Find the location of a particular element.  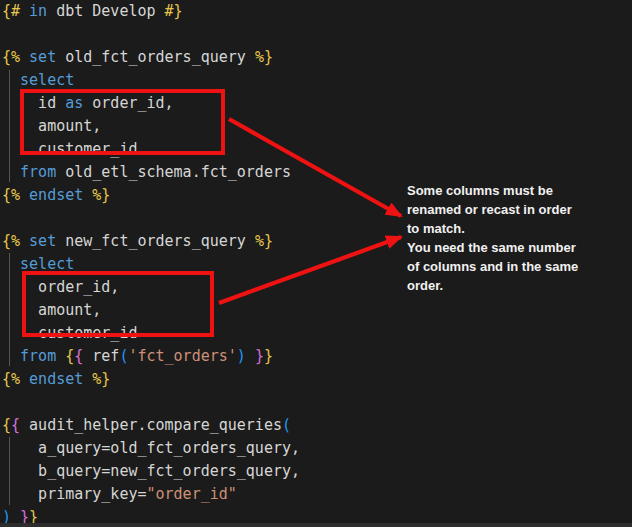

annotation-line: of columns and in the same is located at coordinates (492, 266).